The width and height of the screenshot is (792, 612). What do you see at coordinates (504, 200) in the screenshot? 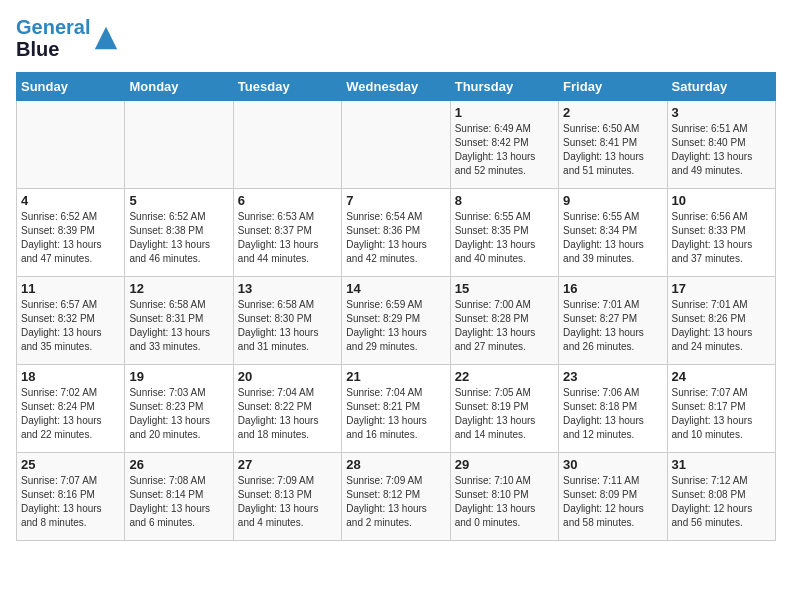
I see `day-number: 8` at bounding box center [504, 200].